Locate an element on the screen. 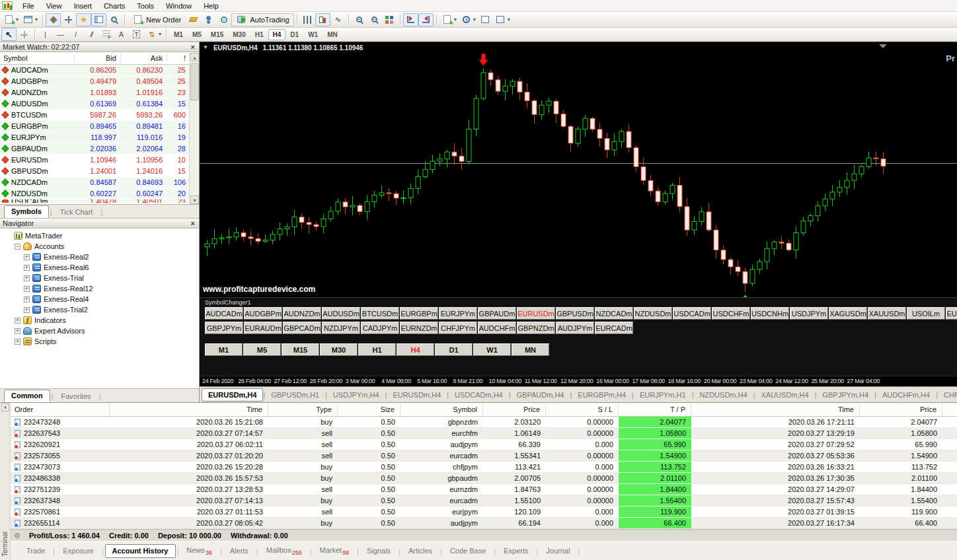  symbol-button-chfjpym: CHFJPYm is located at coordinates (458, 328).